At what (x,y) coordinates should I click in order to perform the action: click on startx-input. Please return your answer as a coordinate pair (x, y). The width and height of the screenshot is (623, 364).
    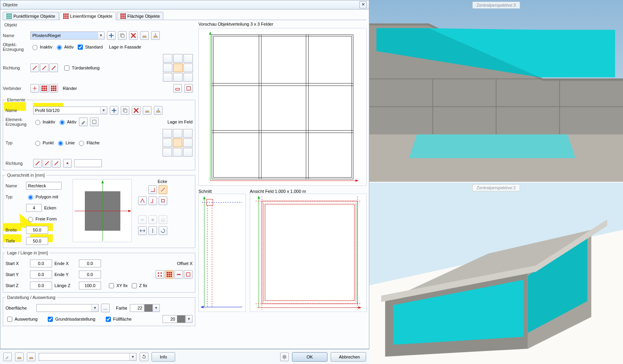
    Looking at the image, I should click on (41, 263).